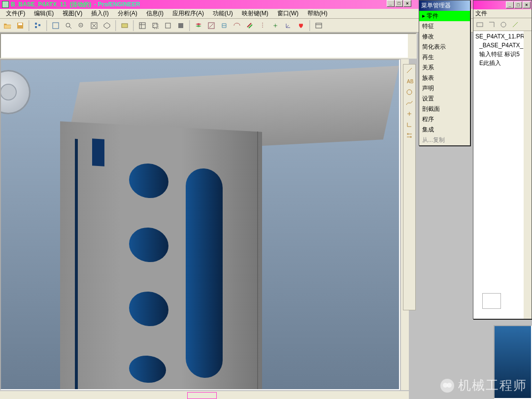 The image size is (532, 399). What do you see at coordinates (263, 26) in the screenshot?
I see `datum-axis-icon` at bounding box center [263, 26].